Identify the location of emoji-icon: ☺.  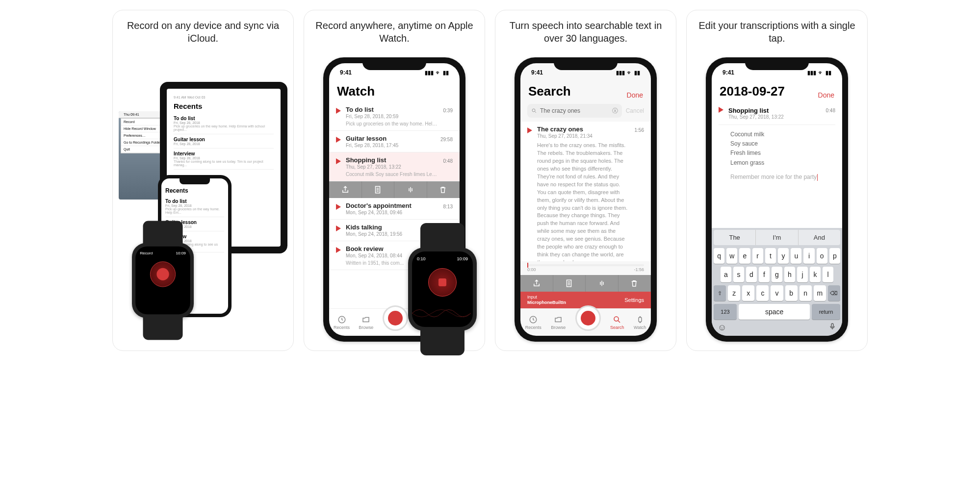
(722, 327).